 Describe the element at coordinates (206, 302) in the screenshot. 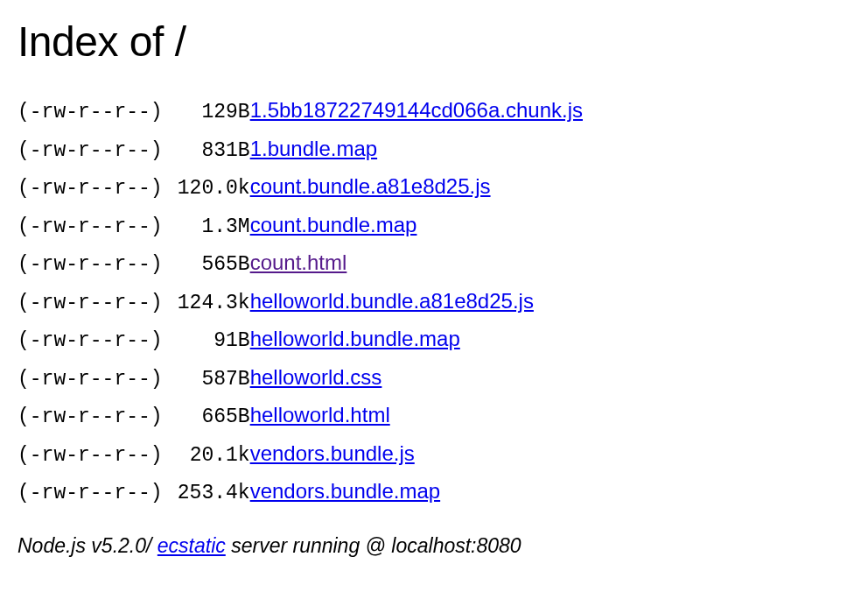

I see `file-size: 124.3k` at that location.